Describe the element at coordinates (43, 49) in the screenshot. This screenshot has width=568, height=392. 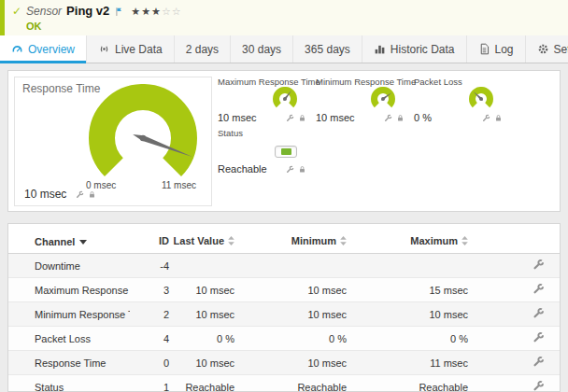
I see `tab-overview: Overview` at that location.